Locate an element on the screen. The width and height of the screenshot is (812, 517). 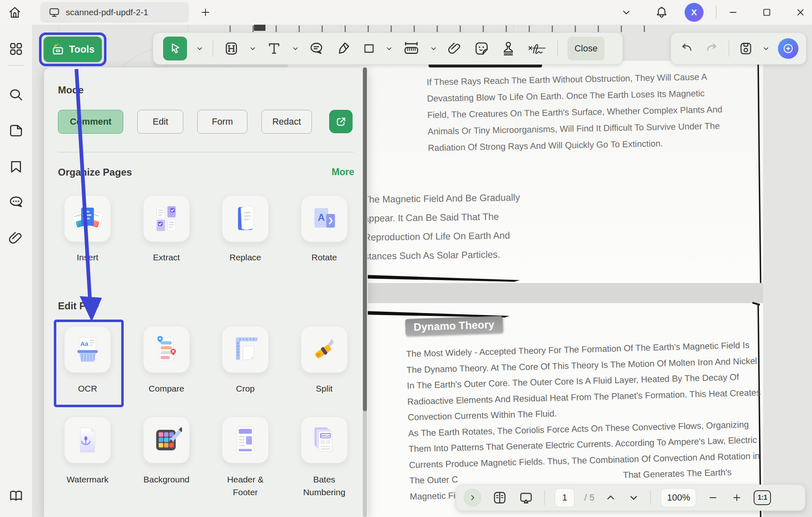
panel-divider is located at coordinates (206, 152).